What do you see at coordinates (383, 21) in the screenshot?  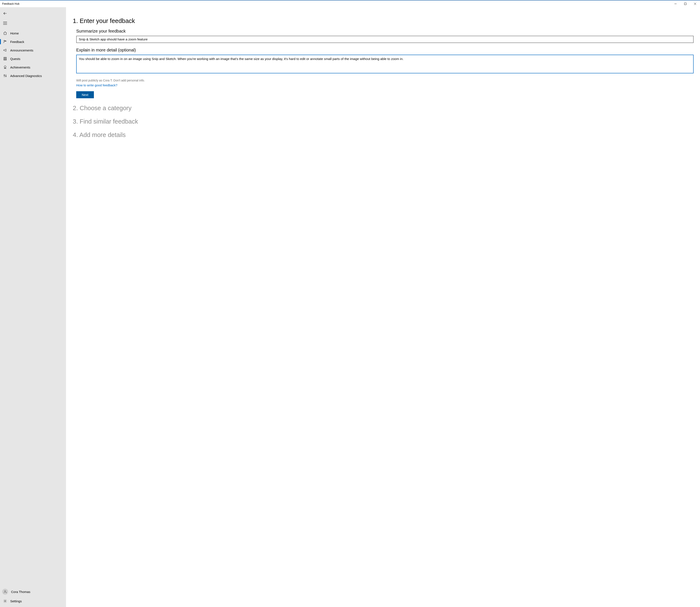 I see `step-1-heading: 1. Enter your feedback` at bounding box center [383, 21].